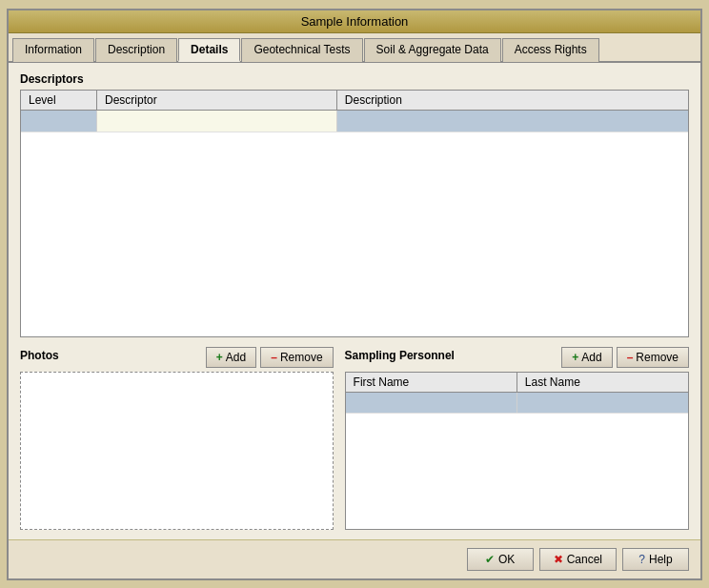 The width and height of the screenshot is (709, 588). Describe the element at coordinates (432, 402) in the screenshot. I see `cell-firstname` at that location.